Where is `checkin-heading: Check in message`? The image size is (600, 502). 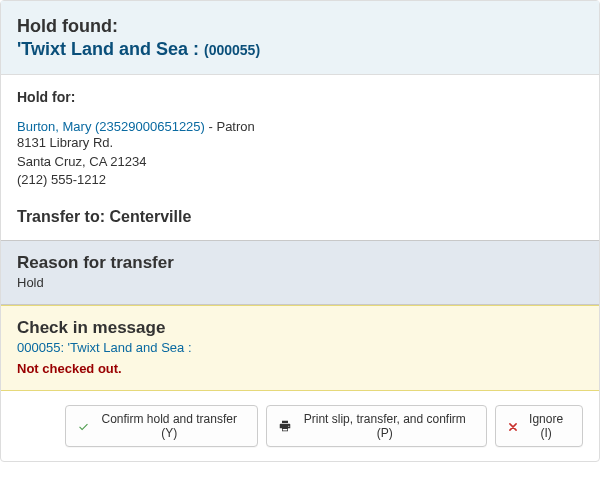 checkin-heading: Check in message is located at coordinates (300, 328).